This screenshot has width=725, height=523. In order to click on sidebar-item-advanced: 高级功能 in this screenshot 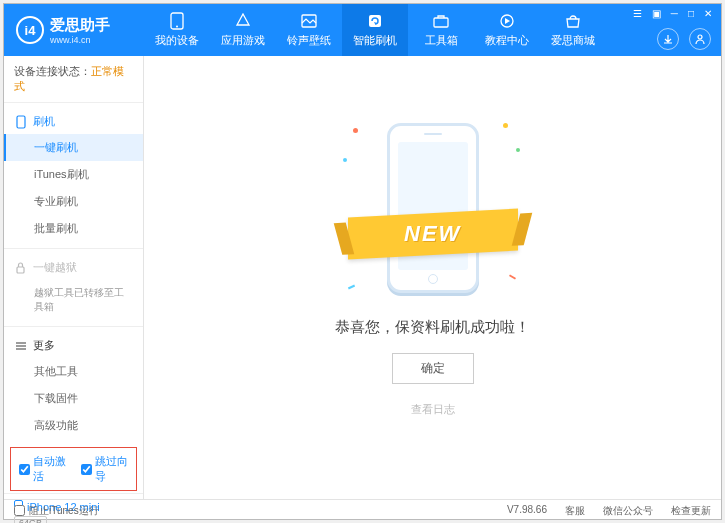, I will do `click(74, 426)`.